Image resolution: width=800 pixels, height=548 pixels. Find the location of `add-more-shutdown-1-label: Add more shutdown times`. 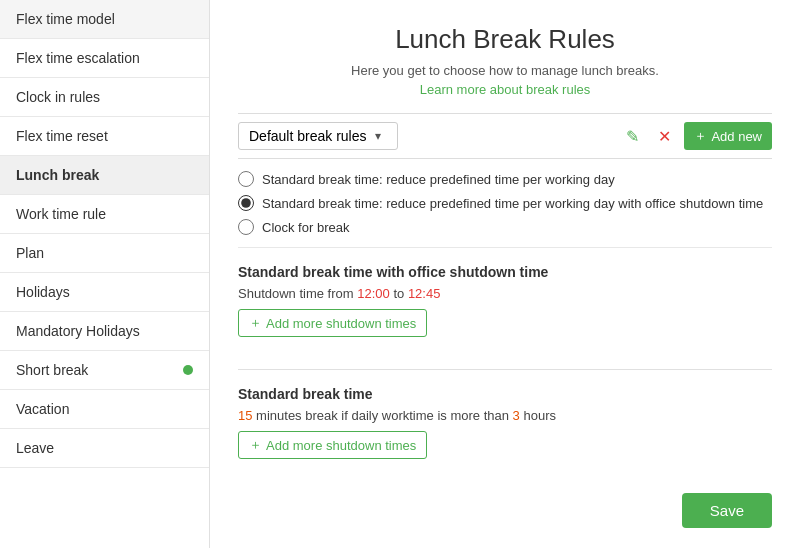

add-more-shutdown-1-label: Add more shutdown times is located at coordinates (341, 324).